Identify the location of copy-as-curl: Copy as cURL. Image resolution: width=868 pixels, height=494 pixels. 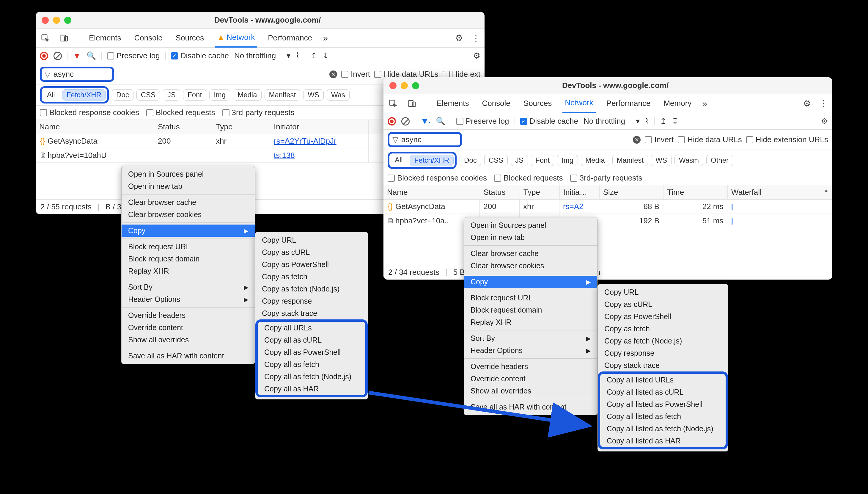
(311, 252).